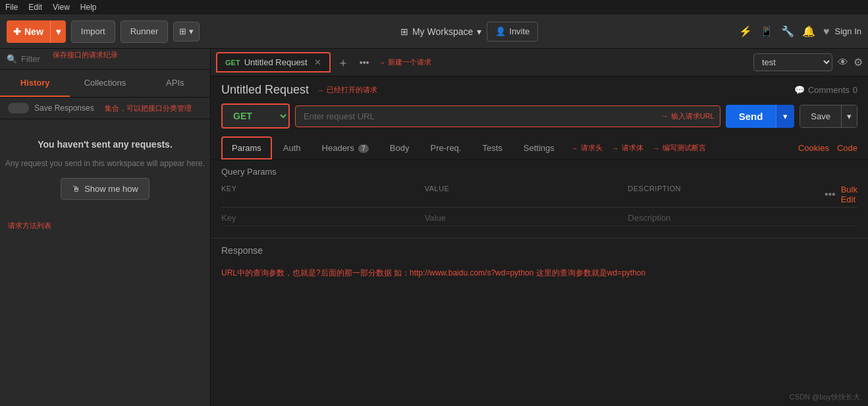  I want to click on invite-label: Invite, so click(519, 32).